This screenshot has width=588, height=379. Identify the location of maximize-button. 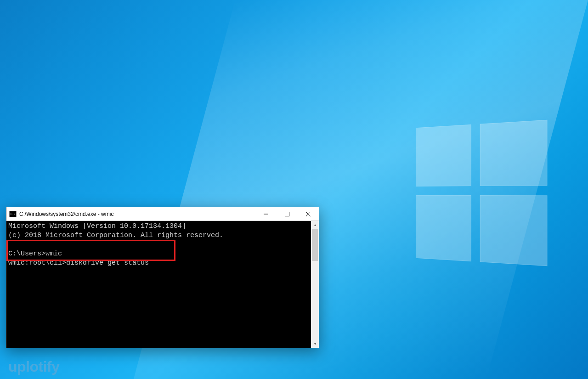
(287, 214).